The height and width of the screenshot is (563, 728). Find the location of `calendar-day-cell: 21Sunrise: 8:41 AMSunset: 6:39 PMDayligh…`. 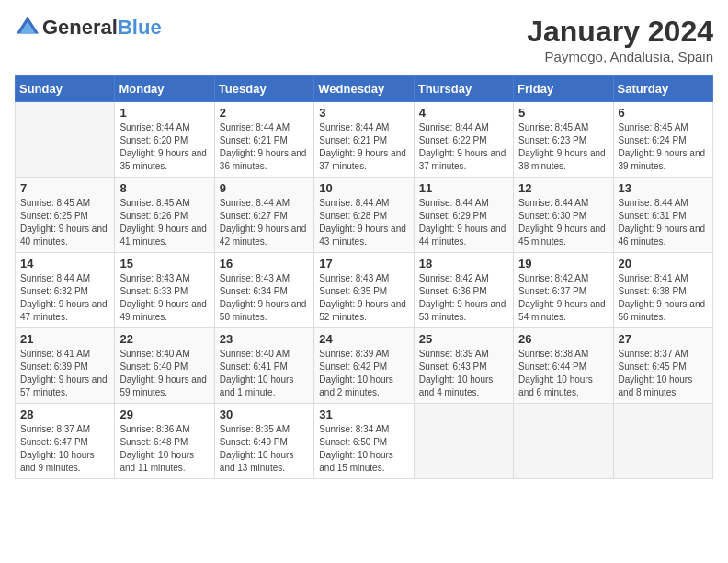

calendar-day-cell: 21Sunrise: 8:41 AMSunset: 6:39 PMDayligh… is located at coordinates (65, 366).